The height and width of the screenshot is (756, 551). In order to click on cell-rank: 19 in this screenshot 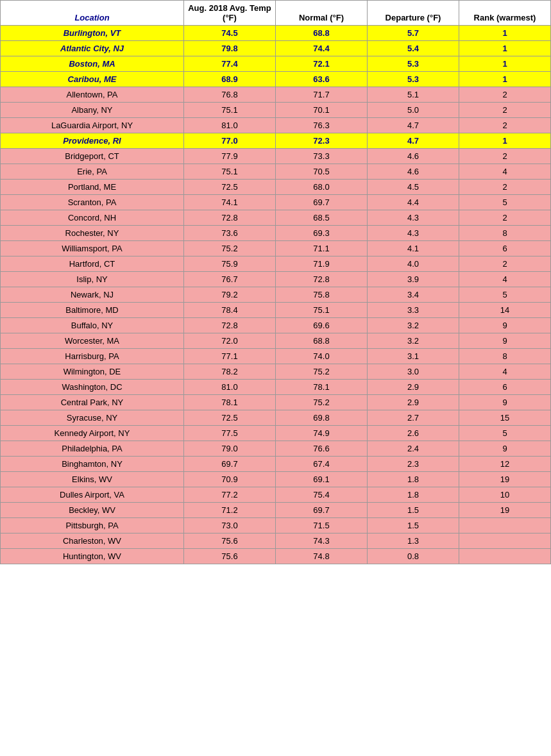, I will do `click(505, 510)`.